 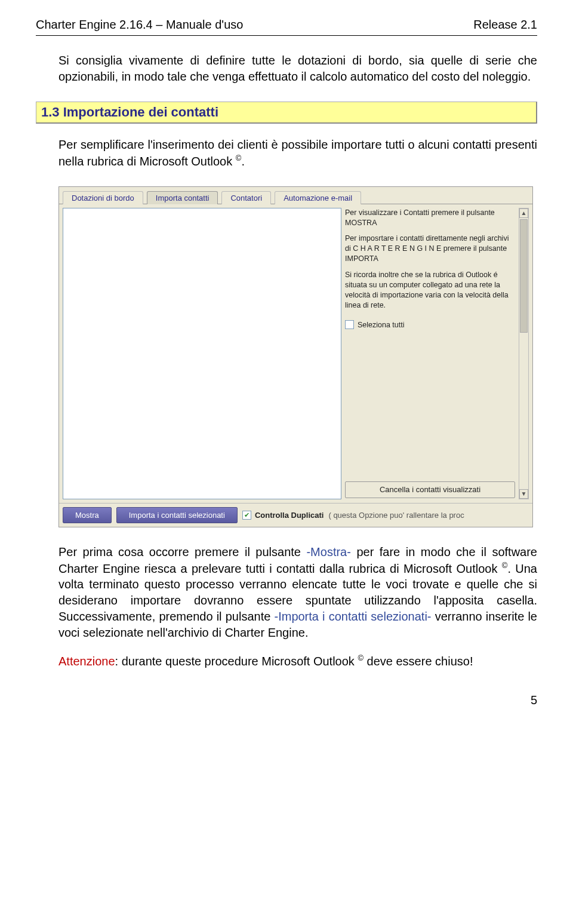 What do you see at coordinates (430, 290) in the screenshot?
I see `side-text-3: Si ricorda inoltre che se la rubrica di …` at bounding box center [430, 290].